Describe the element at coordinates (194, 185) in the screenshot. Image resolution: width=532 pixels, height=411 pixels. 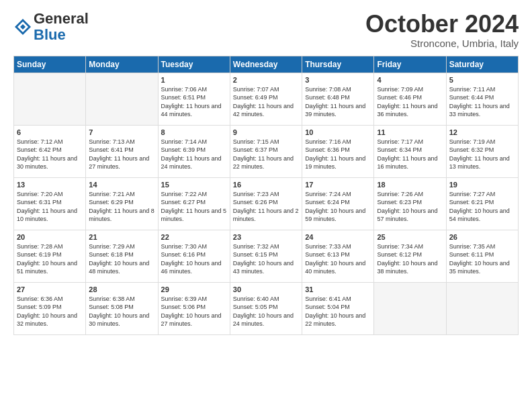
I see `day-number: 15` at that location.